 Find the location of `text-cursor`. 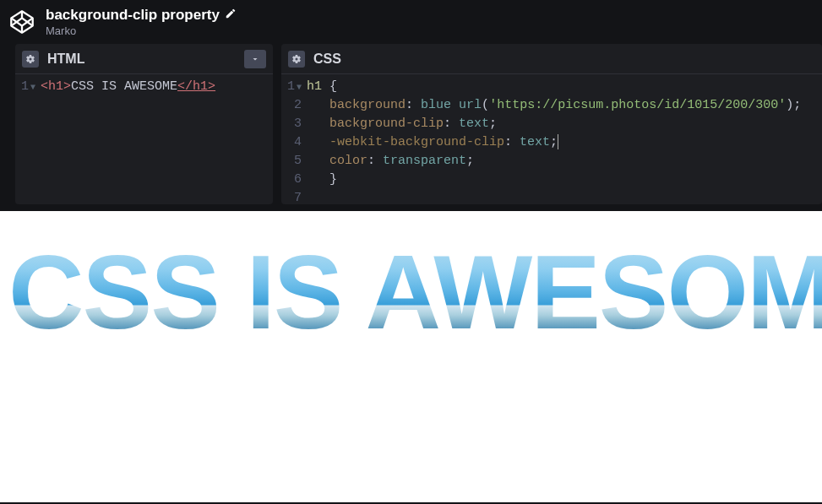

text-cursor is located at coordinates (558, 142).